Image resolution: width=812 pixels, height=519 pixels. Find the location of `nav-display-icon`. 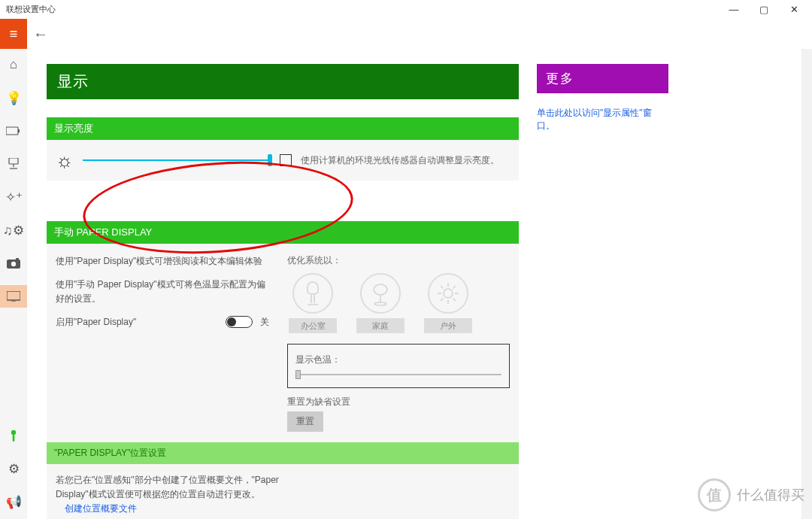

nav-display-icon is located at coordinates (14, 296).